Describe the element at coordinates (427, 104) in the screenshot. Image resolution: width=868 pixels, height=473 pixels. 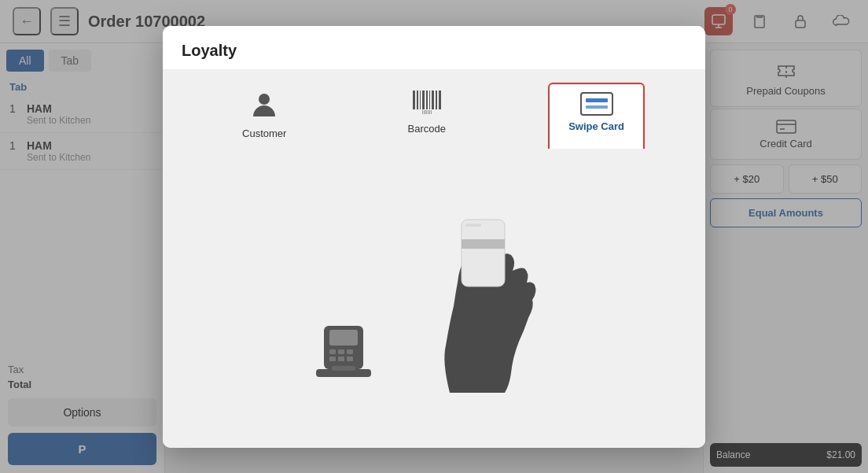
I see `barcode-icon: |||||||` at that location.